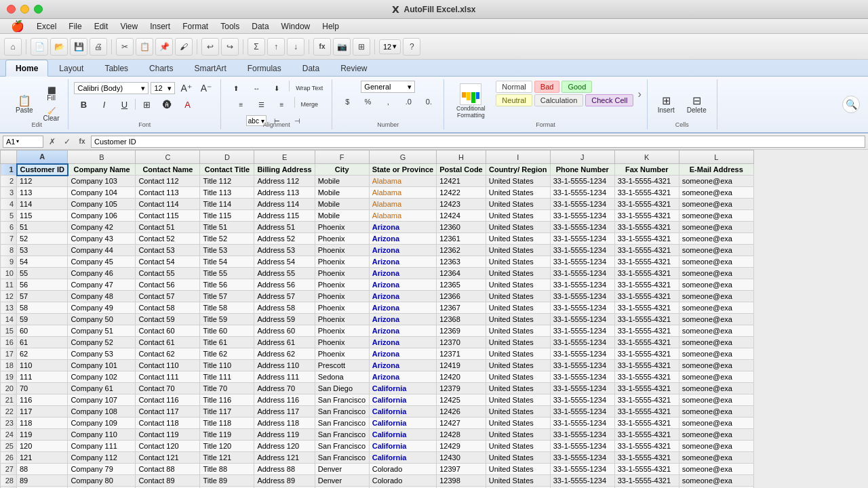 The width and height of the screenshot is (868, 488). I want to click on cell: Address 111, so click(285, 377).